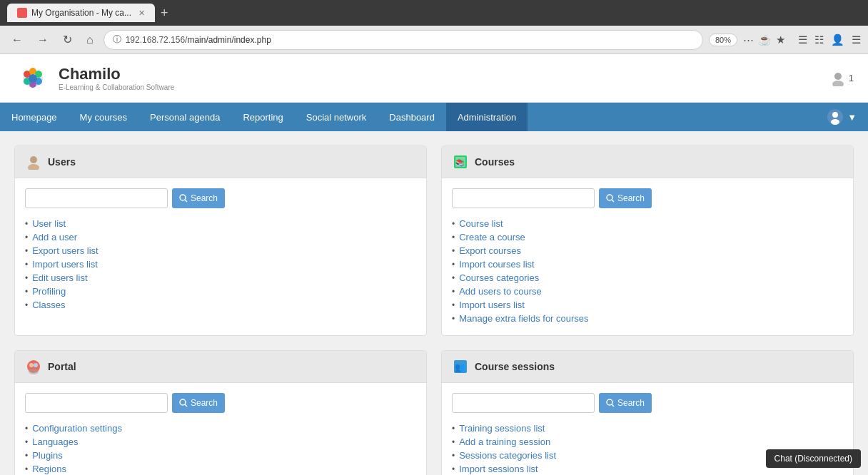 The height and width of the screenshot is (475, 868). What do you see at coordinates (164, 13) in the screenshot?
I see `new-tab-button: +` at bounding box center [164, 13].